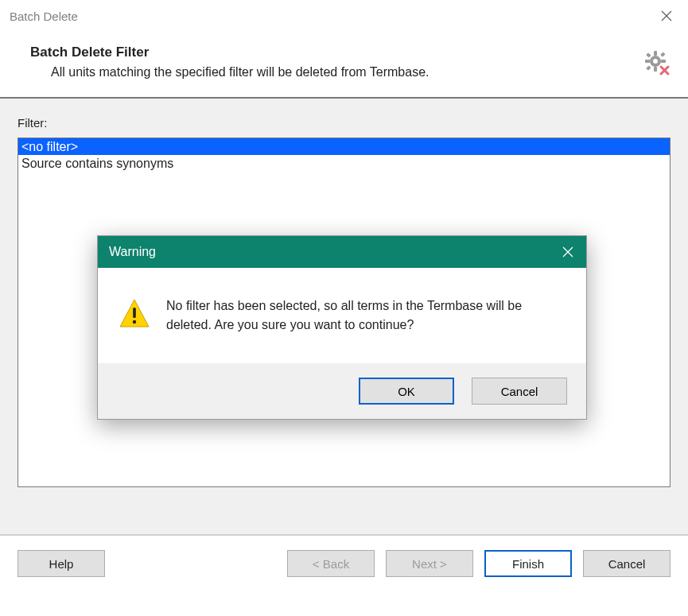  Describe the element at coordinates (366, 316) in the screenshot. I see `dialog-message: No filter has been selected, so all term…` at that location.